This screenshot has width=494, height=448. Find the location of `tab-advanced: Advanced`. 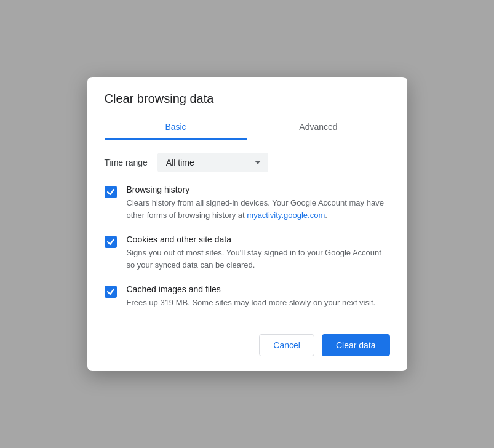

tab-advanced: Advanced is located at coordinates (319, 128).